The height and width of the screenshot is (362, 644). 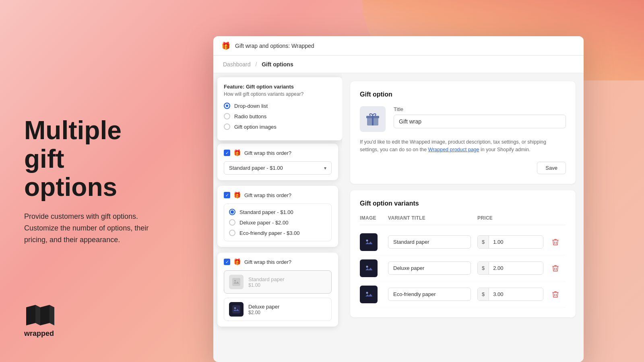 I want to click on price-prefix-1: $, so click(x=483, y=242).